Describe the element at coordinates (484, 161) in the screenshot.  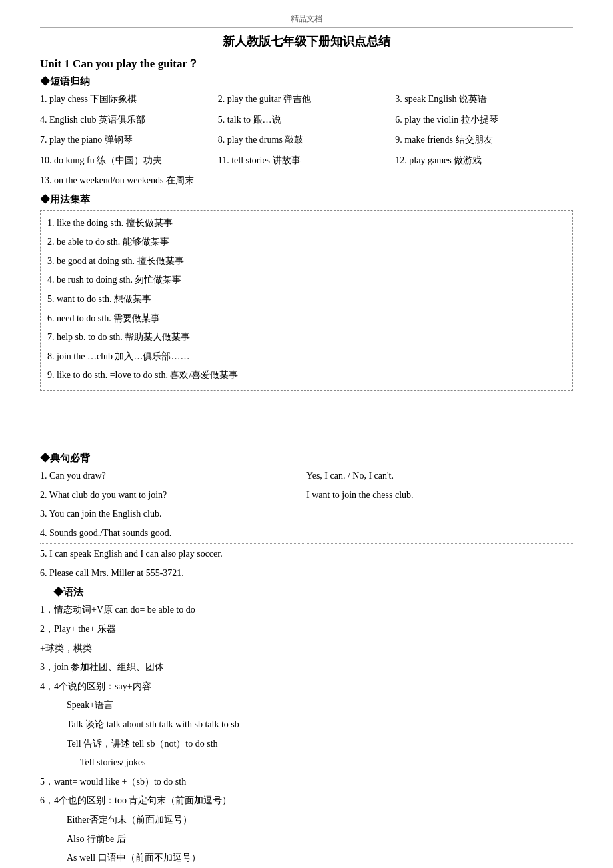
I see `duanyu-item-12: 12. play games 做游戏` at that location.